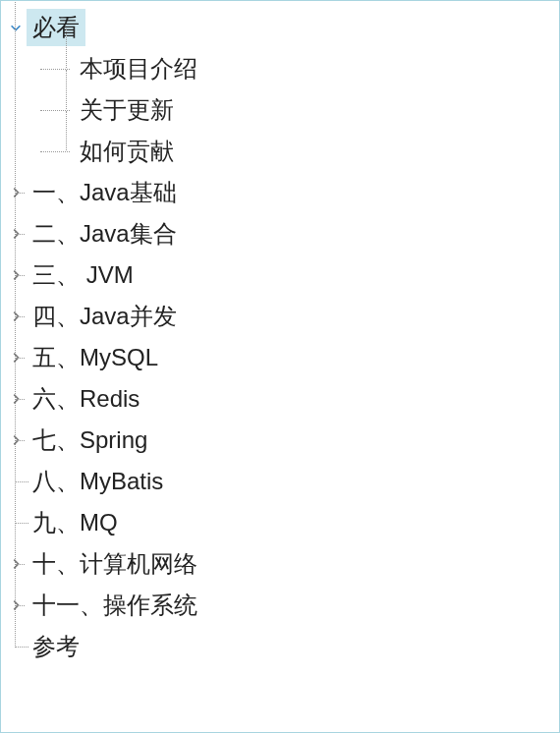 The image size is (560, 733). Describe the element at coordinates (75, 523) in the screenshot. I see `tree-label-section: 九、MQ` at that location.